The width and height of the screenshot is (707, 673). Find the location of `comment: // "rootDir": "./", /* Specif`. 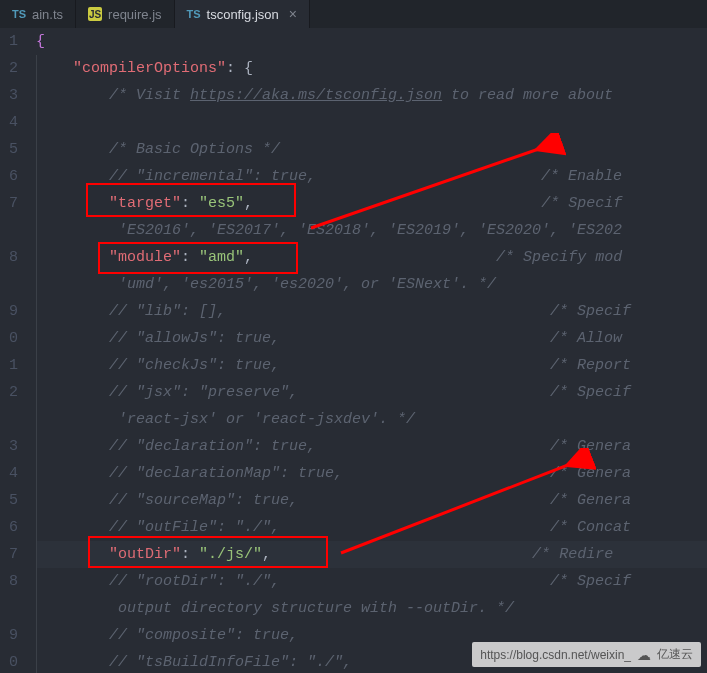

comment: // "rootDir": "./", /* Specif is located at coordinates (334, 582).